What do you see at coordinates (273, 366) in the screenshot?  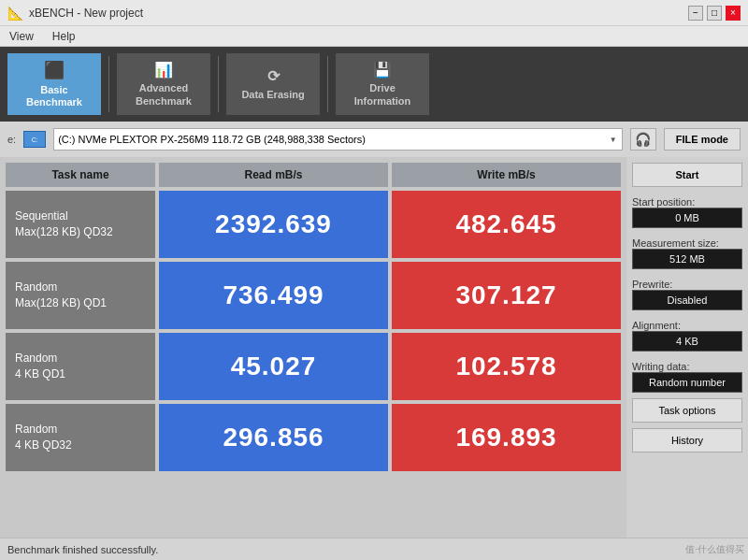 I see `read-random-4kb-qd1: 45.027` at bounding box center [273, 366].